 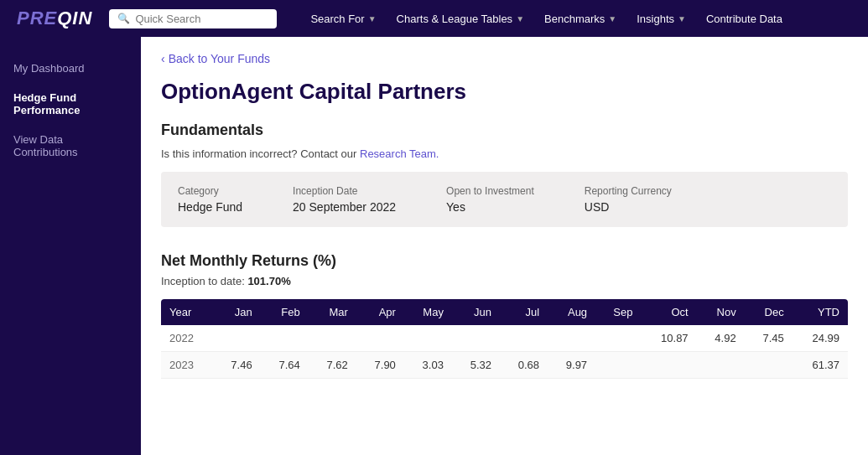 I want to click on fund-open-label: Open to Investment, so click(x=490, y=191).